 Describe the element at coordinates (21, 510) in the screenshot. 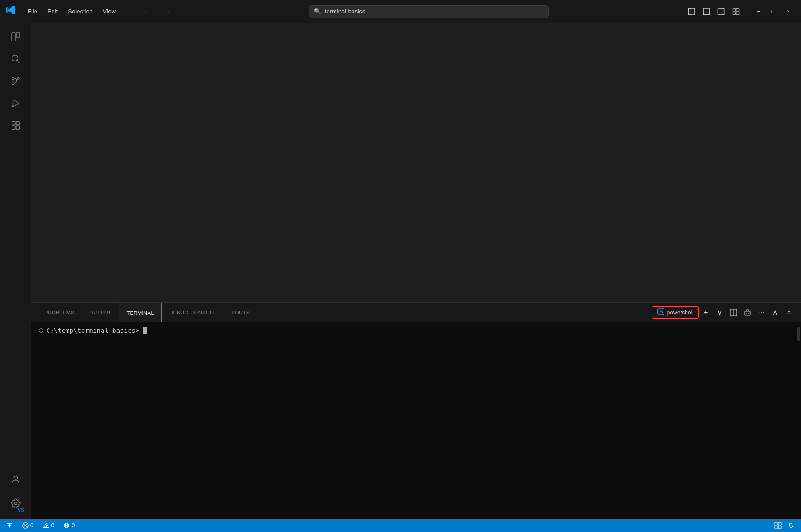

I see `vs-label: VS` at that location.